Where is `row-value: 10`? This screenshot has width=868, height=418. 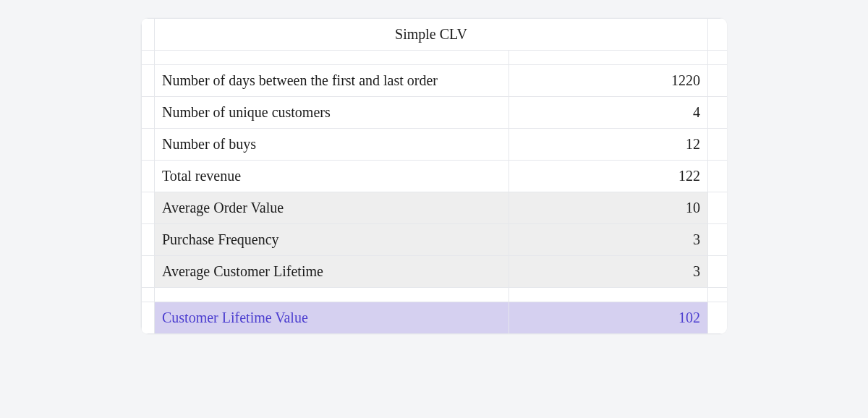 row-value: 10 is located at coordinates (609, 208).